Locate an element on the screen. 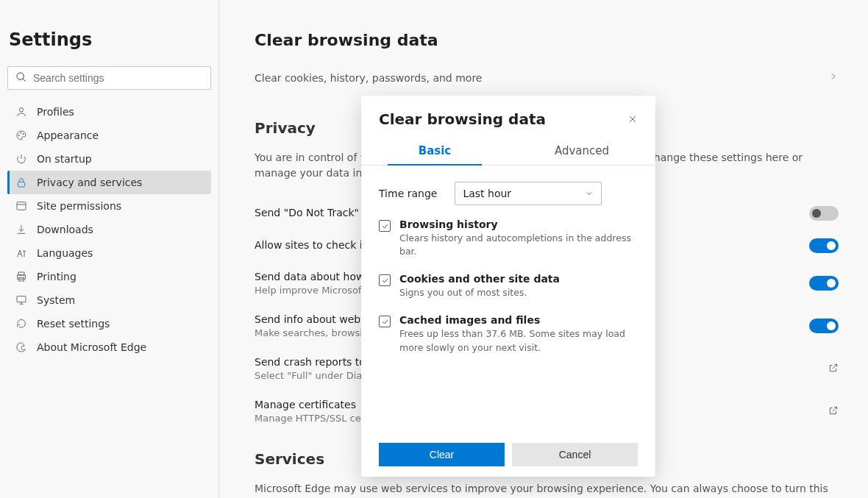 This screenshot has width=868, height=498. dialog-tabs: Basic Advanced is located at coordinates (508, 152).